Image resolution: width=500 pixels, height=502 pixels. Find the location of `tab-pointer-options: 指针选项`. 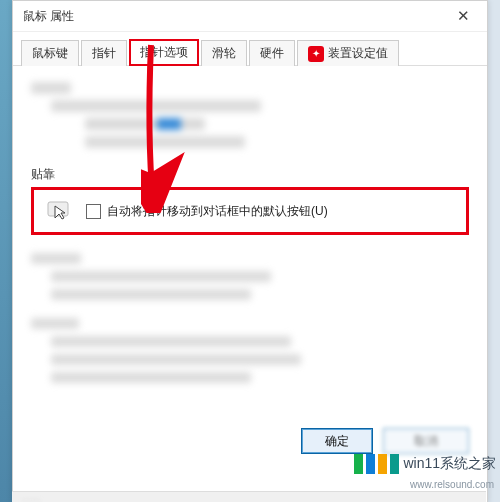

tab-pointer-options: 指针选项 is located at coordinates (164, 52).